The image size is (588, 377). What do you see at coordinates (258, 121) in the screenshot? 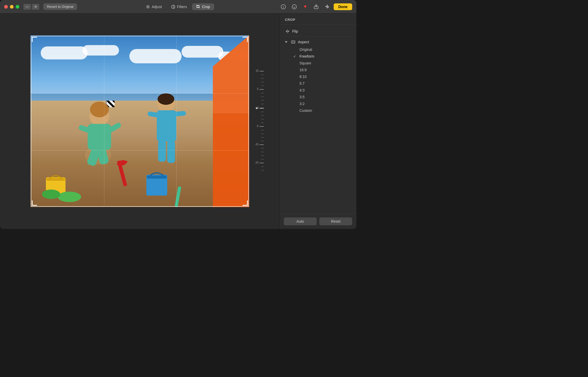
I see `rotation-ruler: 10 5` at bounding box center [258, 121].